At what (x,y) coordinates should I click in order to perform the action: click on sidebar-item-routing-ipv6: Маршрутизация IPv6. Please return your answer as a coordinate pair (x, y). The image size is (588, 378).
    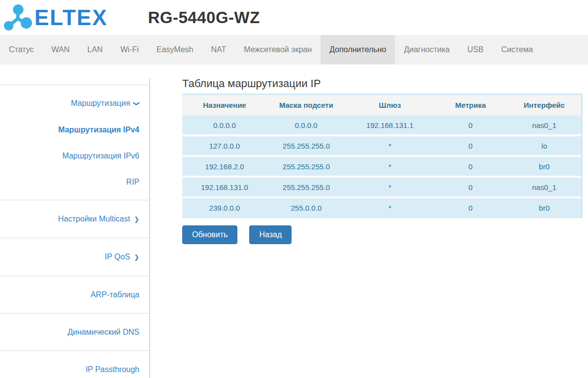
    Looking at the image, I should click on (75, 156).